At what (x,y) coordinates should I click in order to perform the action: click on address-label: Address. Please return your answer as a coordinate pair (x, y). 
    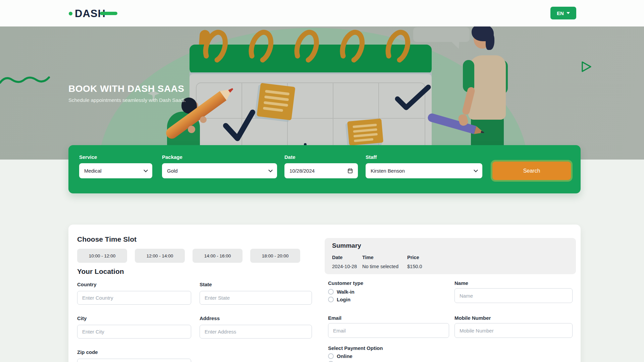
    Looking at the image, I should click on (210, 318).